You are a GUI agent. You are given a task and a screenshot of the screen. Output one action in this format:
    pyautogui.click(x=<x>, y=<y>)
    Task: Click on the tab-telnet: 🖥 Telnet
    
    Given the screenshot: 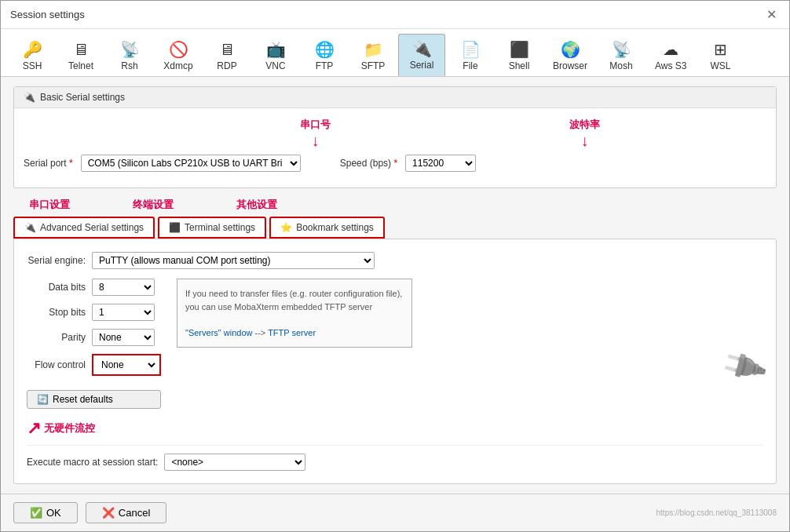 What is the action you would take?
    pyautogui.click(x=81, y=56)
    